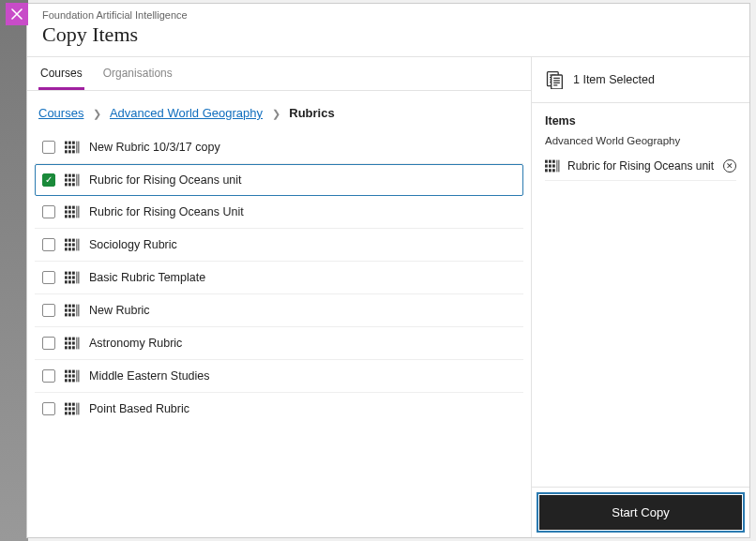 The height and width of the screenshot is (541, 756). I want to click on close-button, so click(17, 14).